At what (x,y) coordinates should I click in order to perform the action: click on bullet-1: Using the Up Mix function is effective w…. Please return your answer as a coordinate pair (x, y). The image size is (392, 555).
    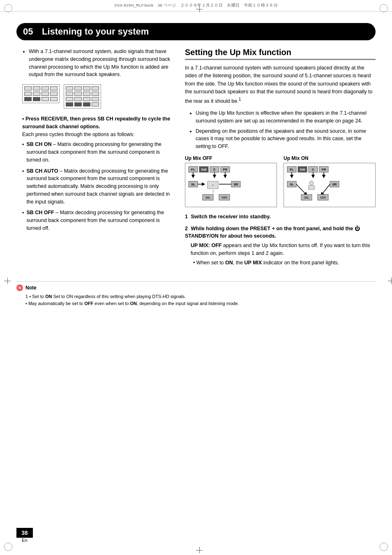
    Looking at the image, I should click on (286, 117).